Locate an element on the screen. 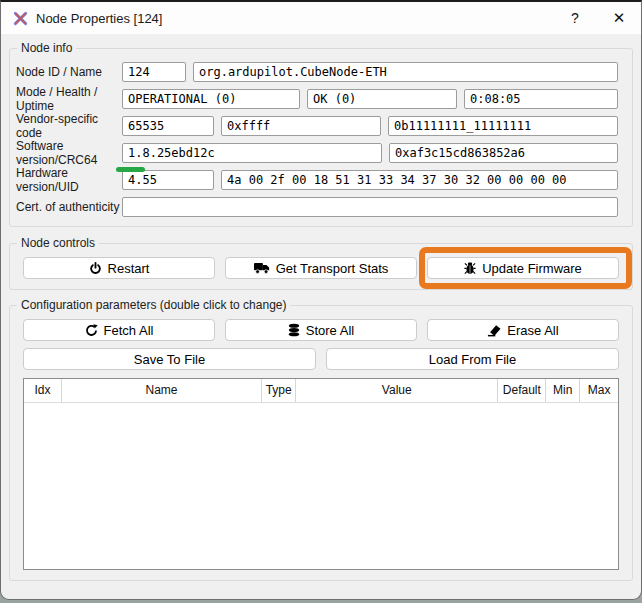 Image resolution: width=642 pixels, height=603 pixels. fetch-all-button: Fetch All is located at coordinates (119, 330).